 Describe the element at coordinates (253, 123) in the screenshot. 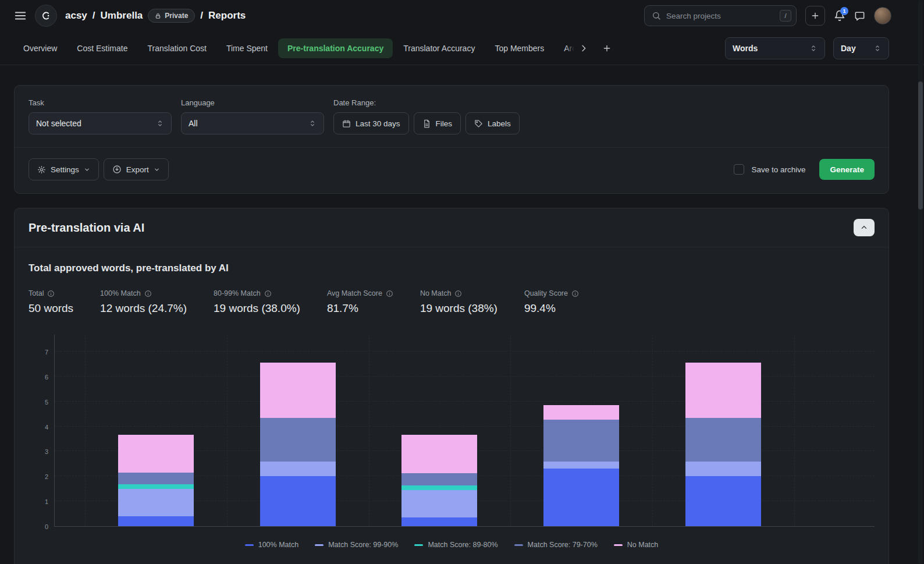

I see `language-select: All` at that location.